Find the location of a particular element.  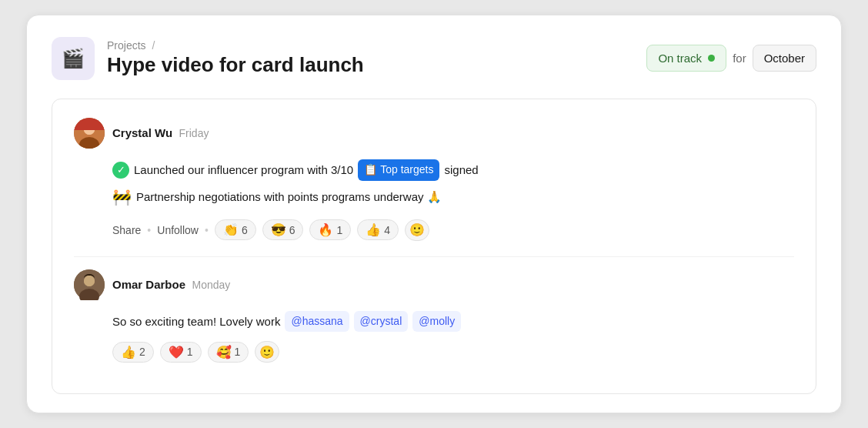

post-author-omar: Omar Darboe Monday is located at coordinates (171, 285).